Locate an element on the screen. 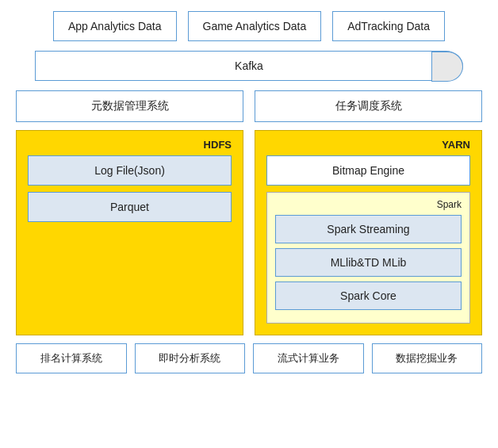  mllib-box: MLlib&TD MLib is located at coordinates (368, 262).